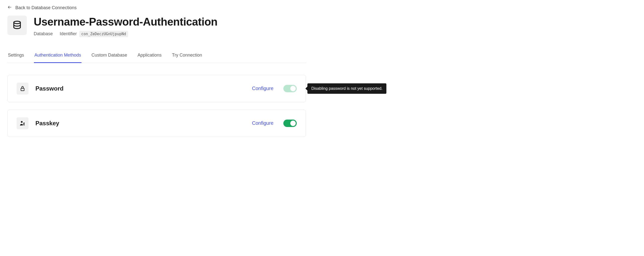 The image size is (644, 256). What do you see at coordinates (22, 89) in the screenshot?
I see `lock-icon` at bounding box center [22, 89].